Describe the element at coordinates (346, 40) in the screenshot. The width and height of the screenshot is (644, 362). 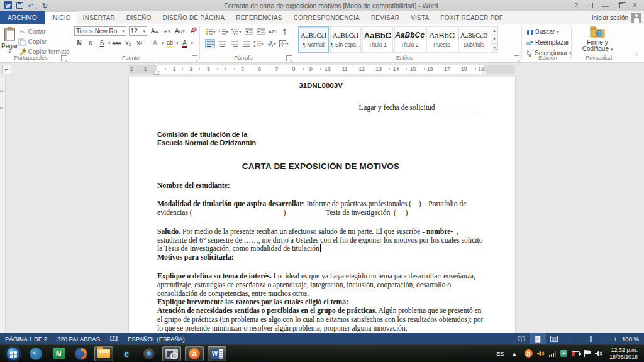
I see `style-sin-espaciado: AaBbCcI ¶ Sin espa...` at that location.